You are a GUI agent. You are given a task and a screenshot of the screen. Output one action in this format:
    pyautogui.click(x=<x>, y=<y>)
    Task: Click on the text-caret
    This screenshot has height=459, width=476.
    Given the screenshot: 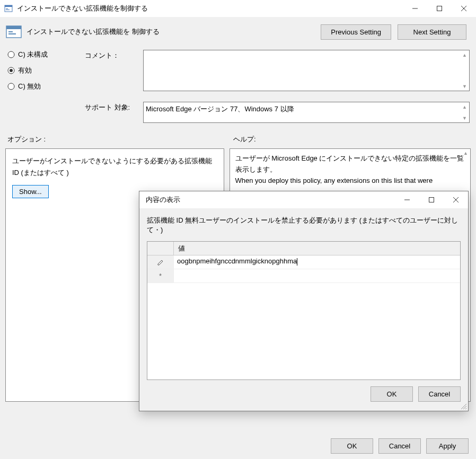 What is the action you would take?
    pyautogui.click(x=297, y=262)
    